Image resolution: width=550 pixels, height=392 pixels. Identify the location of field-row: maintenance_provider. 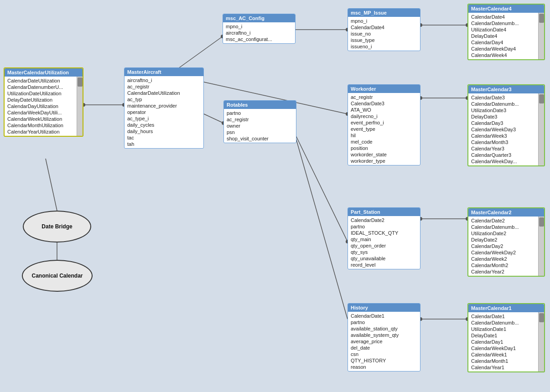
(164, 106).